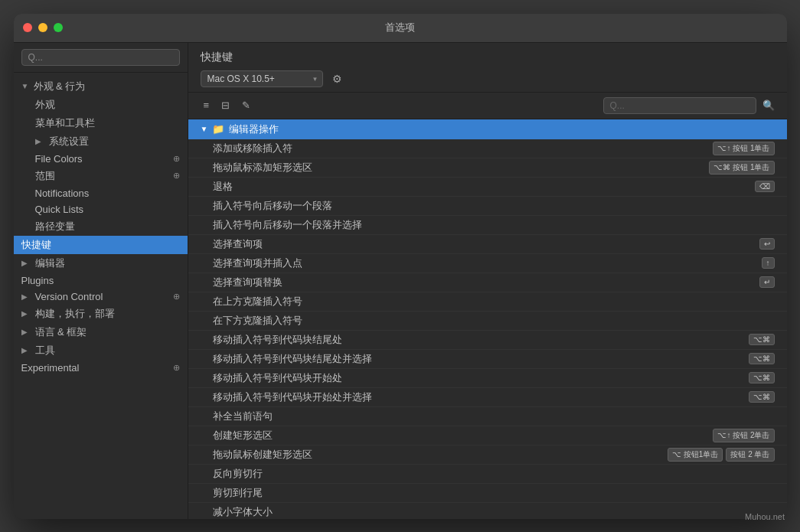 The height and width of the screenshot is (532, 800). I want to click on sidebar-group-appearance-header: ▼ 外观 & 行为, so click(101, 86).